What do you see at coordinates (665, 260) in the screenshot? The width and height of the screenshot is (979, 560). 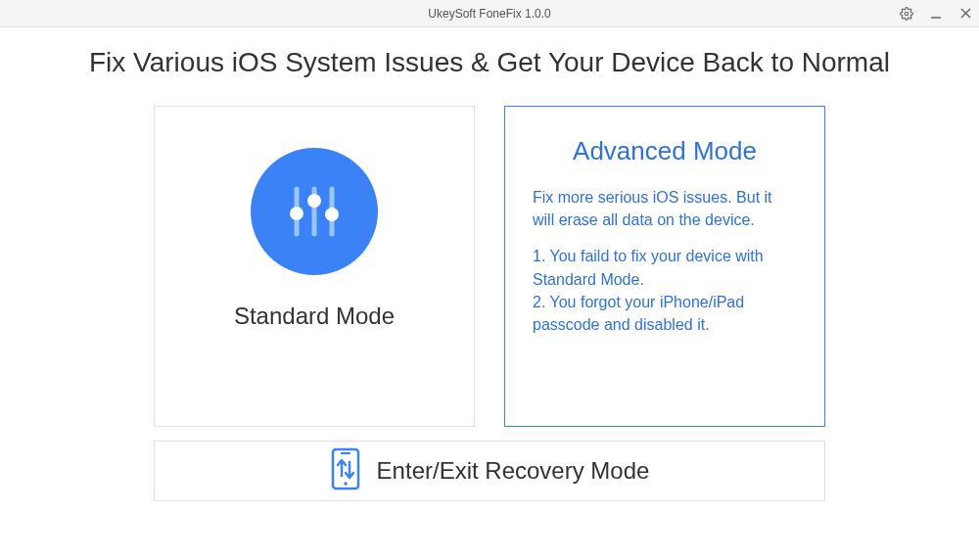 I see `advanced-mode-description: Fix more serious iOS issues. But it will…` at bounding box center [665, 260].